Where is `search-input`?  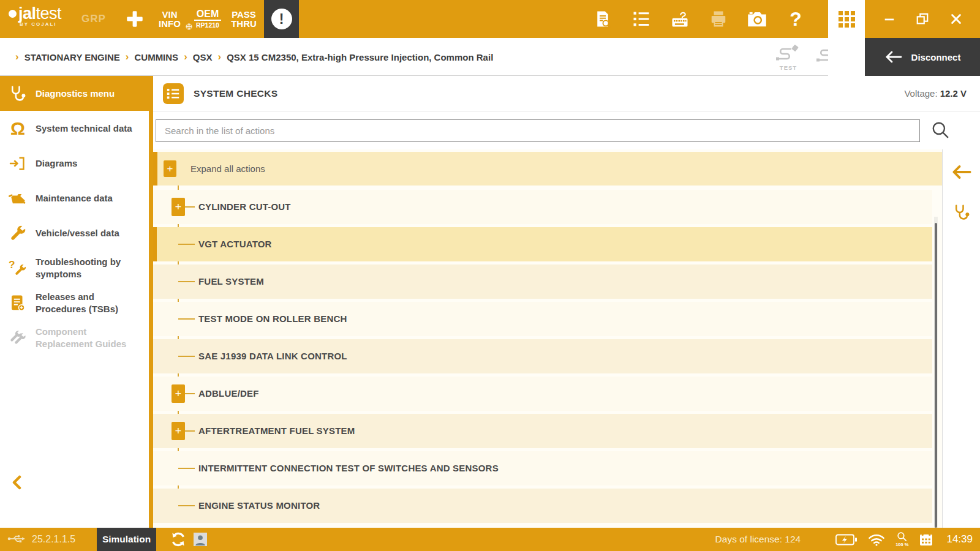
search-input is located at coordinates (538, 131).